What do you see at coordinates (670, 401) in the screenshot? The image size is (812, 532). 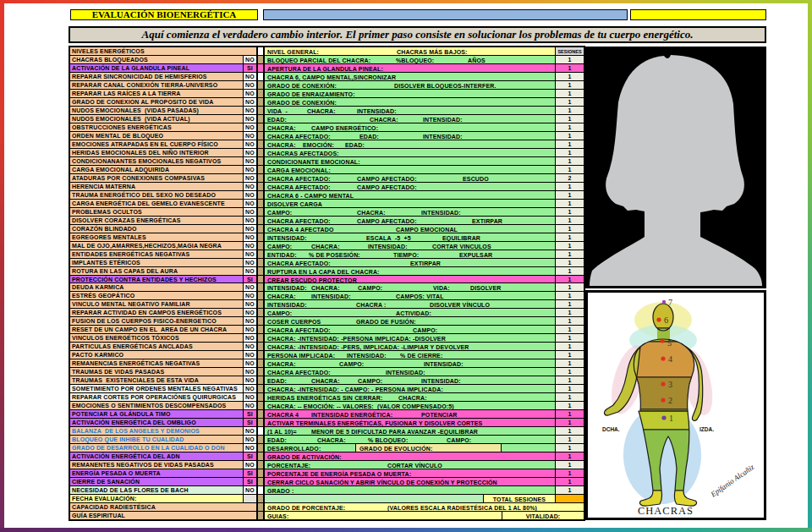 I see `svg-text: 2` at bounding box center [670, 401].